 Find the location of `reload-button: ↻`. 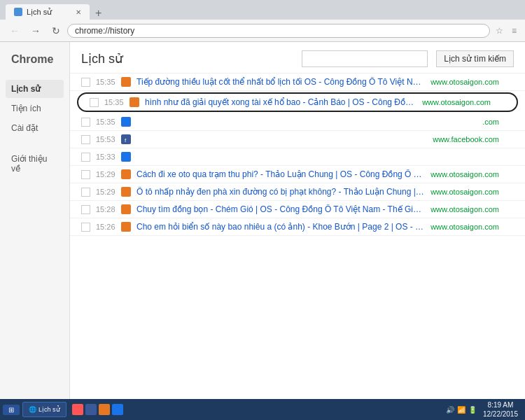

reload-button: ↻ is located at coordinates (56, 31).